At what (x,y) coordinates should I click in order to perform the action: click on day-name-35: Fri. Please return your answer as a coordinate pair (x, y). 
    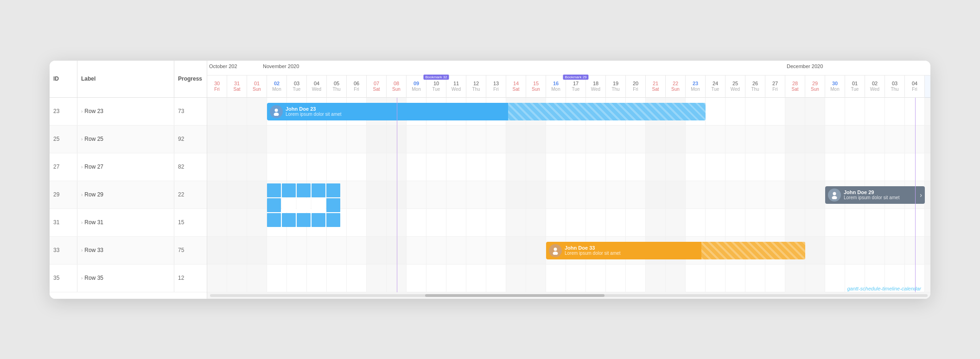
    Looking at the image, I should click on (915, 89).